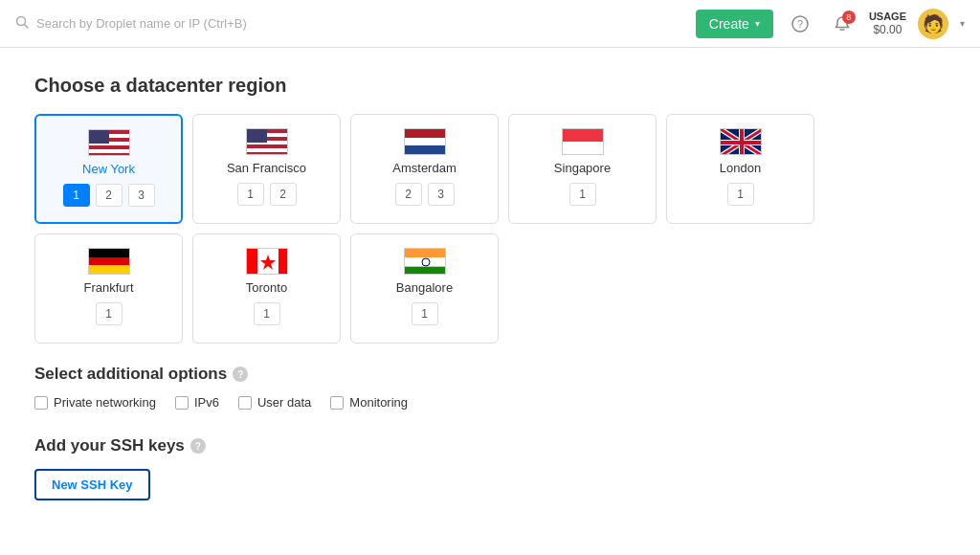  What do you see at coordinates (109, 289) in the screenshot?
I see `region-card-frankfurt: Frankfurt1` at bounding box center [109, 289].